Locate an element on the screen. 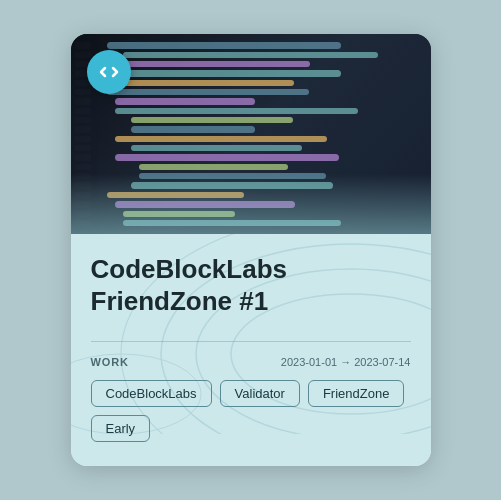 Image resolution: width=501 pixels, height=500 pixels. date-range: 2023-01-01 → 2023-07-14 is located at coordinates (346, 362).